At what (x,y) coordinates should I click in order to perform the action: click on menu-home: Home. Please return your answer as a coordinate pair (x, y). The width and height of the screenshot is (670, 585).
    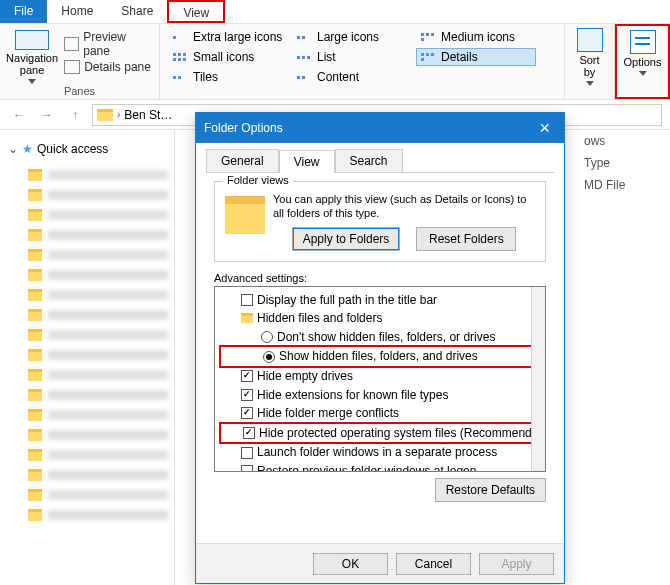
    Looking at the image, I should click on (77, 12).